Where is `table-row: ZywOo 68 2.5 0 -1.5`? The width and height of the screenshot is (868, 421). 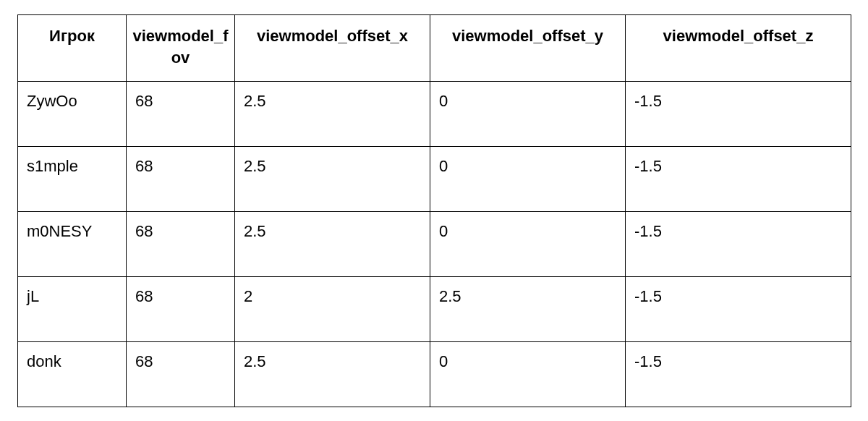
table-row: ZywOo 68 2.5 0 -1.5 is located at coordinates (435, 114).